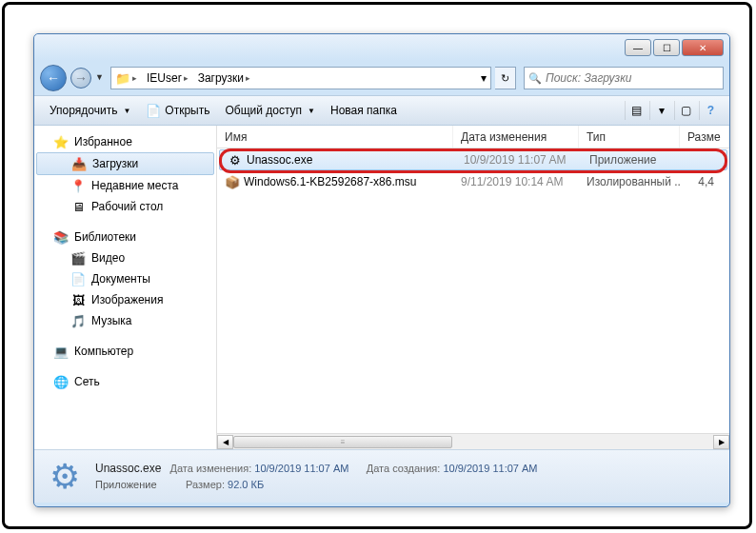  Describe the element at coordinates (705, 137) in the screenshot. I see `column-size: Разме` at that location.